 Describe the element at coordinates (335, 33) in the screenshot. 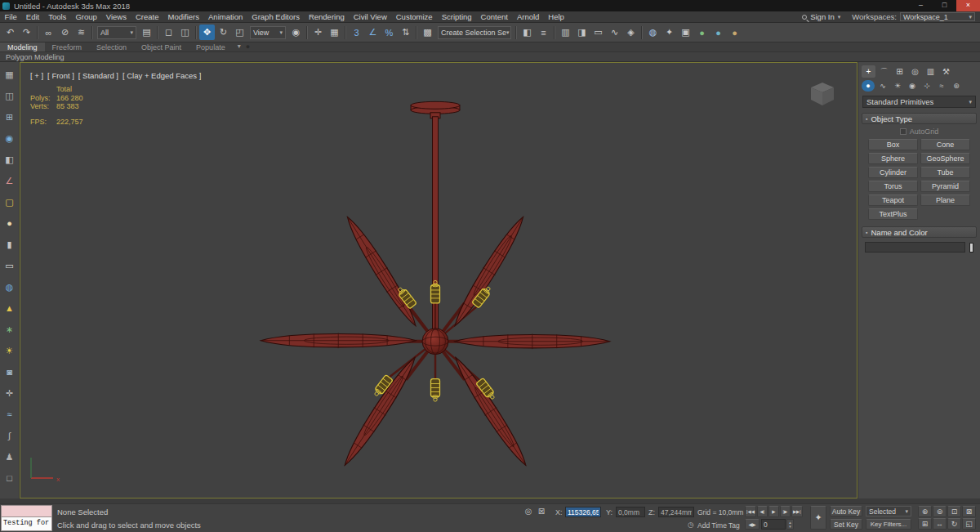

I see `keyboard-shortcut-override-toggle: ▦` at that location.